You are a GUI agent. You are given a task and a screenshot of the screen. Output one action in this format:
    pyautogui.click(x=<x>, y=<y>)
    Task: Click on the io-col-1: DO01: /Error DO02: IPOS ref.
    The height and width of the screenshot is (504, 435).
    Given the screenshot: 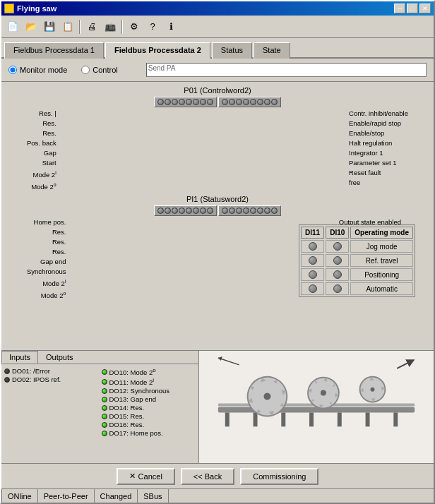 What is the action you would take?
    pyautogui.click(x=52, y=414)
    